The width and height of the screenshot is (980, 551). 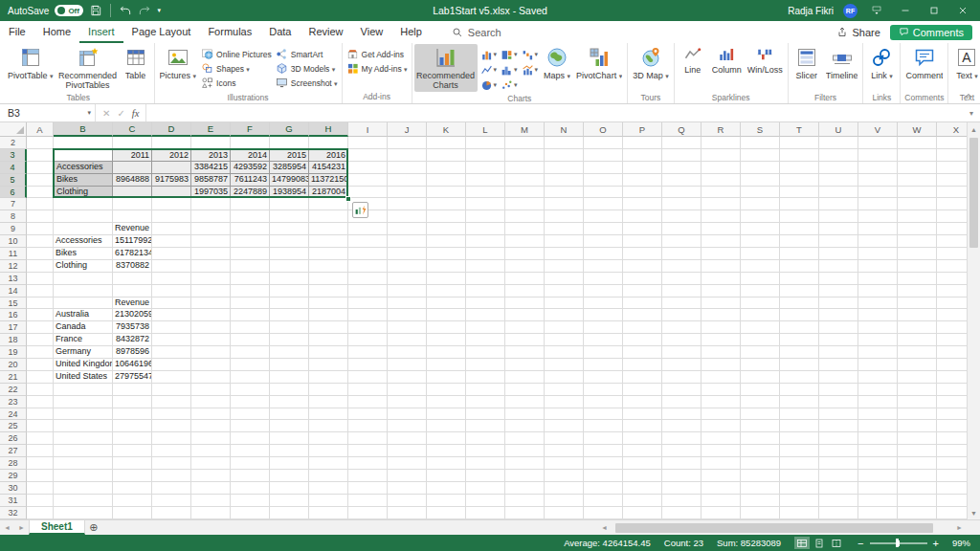 What do you see at coordinates (132, 438) in the screenshot?
I see `cell-C26` at bounding box center [132, 438].